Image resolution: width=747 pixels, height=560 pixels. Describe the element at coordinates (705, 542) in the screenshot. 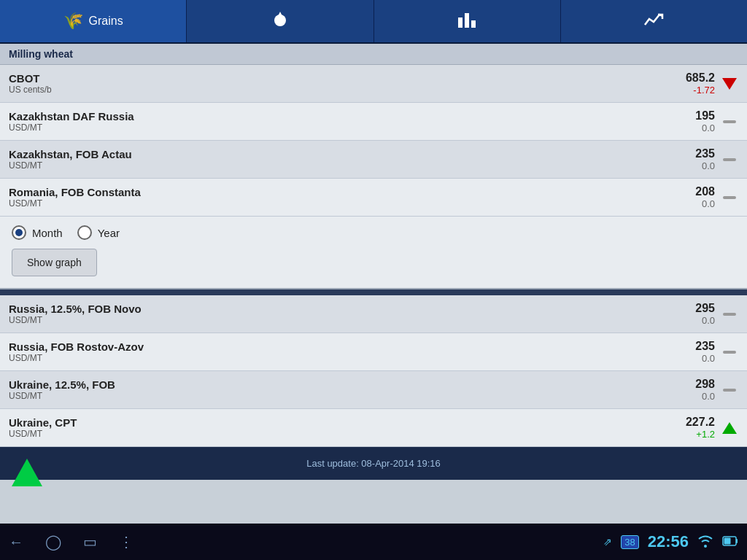

I see `wifi-icon` at that location.